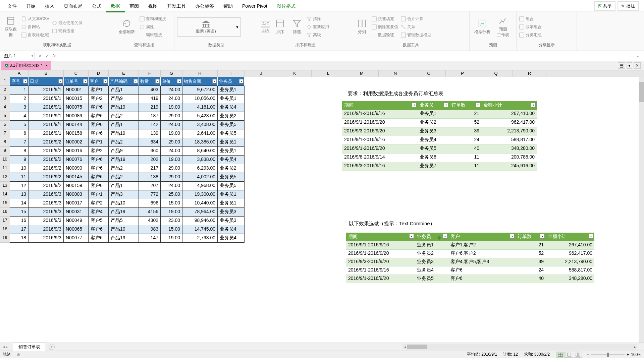  What do you see at coordinates (439, 149) in the screenshot?
I see `table-row: 2016/9/1-2016/9/20业务员540348,280.00` at bounding box center [439, 149].